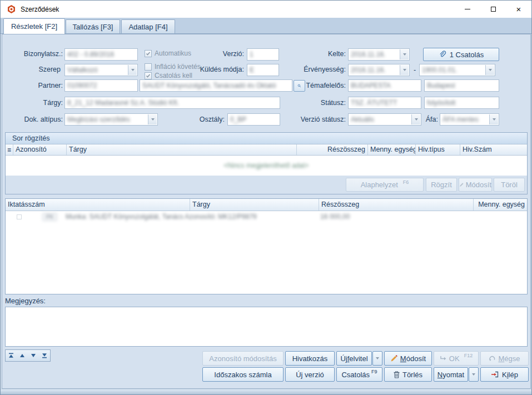 Image resolution: width=532 pixels, height=395 pixels. I want to click on ervenyesseg-to-datepicker: 1900.01.01., so click(457, 70).